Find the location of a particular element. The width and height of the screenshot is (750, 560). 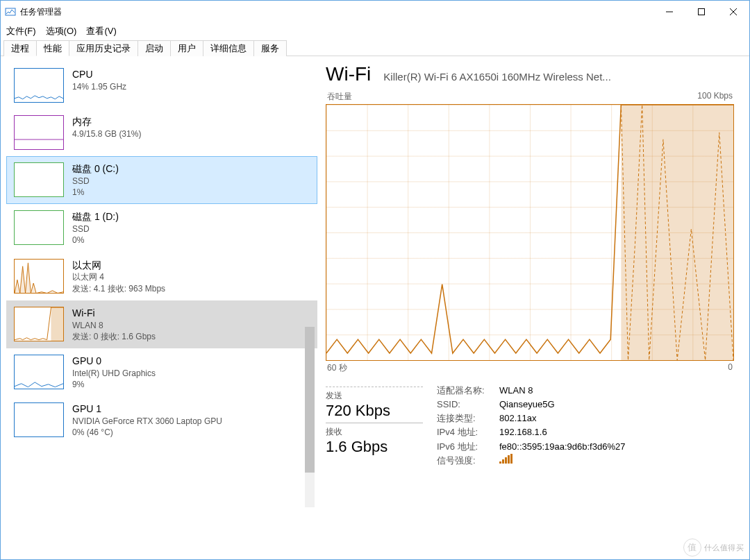

recv-label: 接收 is located at coordinates (374, 430).